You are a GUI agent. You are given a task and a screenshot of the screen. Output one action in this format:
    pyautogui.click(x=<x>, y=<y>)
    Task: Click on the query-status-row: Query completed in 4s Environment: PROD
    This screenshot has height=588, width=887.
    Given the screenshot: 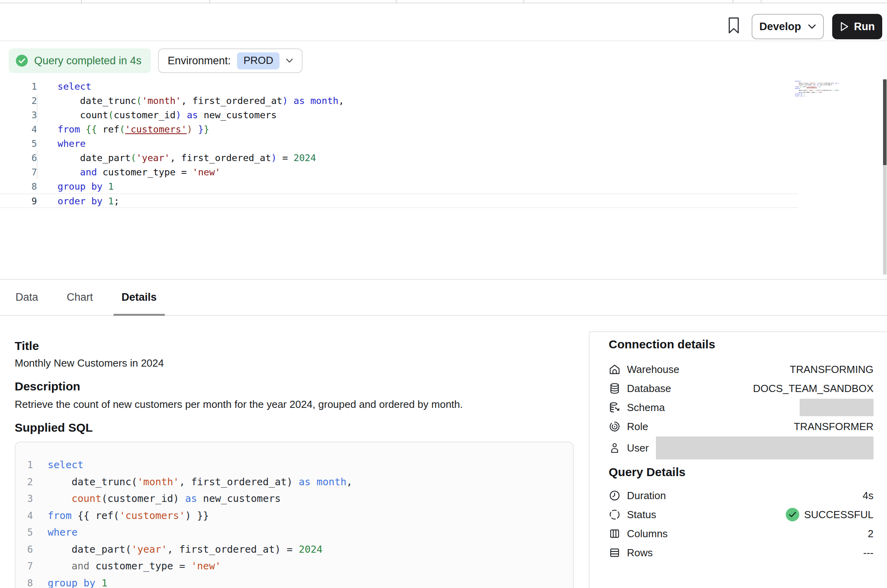 What is the action you would take?
    pyautogui.click(x=156, y=61)
    